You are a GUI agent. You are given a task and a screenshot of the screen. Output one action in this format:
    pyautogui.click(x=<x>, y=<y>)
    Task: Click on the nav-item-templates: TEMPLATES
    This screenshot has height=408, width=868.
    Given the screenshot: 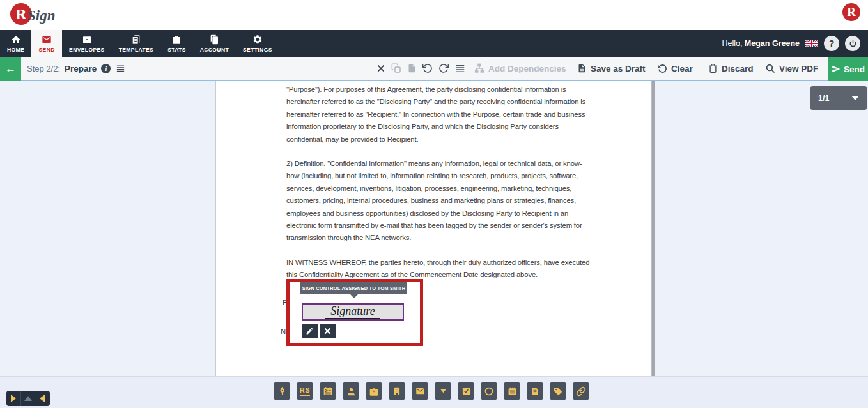 What is the action you would take?
    pyautogui.click(x=136, y=43)
    